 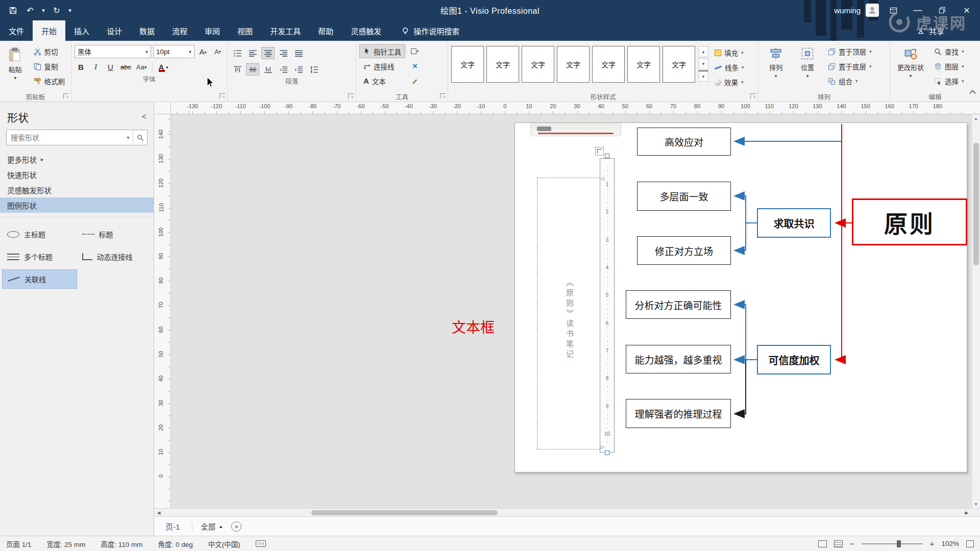 What do you see at coordinates (893, 10) in the screenshot?
I see `ribbon-display-options-button` at bounding box center [893, 10].